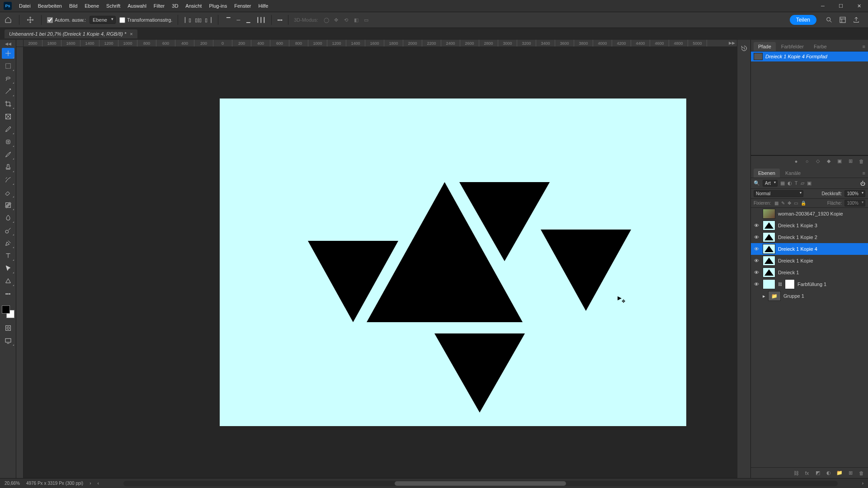  Describe the element at coordinates (802, 183) in the screenshot. I see `filter-shape-icon: ▱` at that location.